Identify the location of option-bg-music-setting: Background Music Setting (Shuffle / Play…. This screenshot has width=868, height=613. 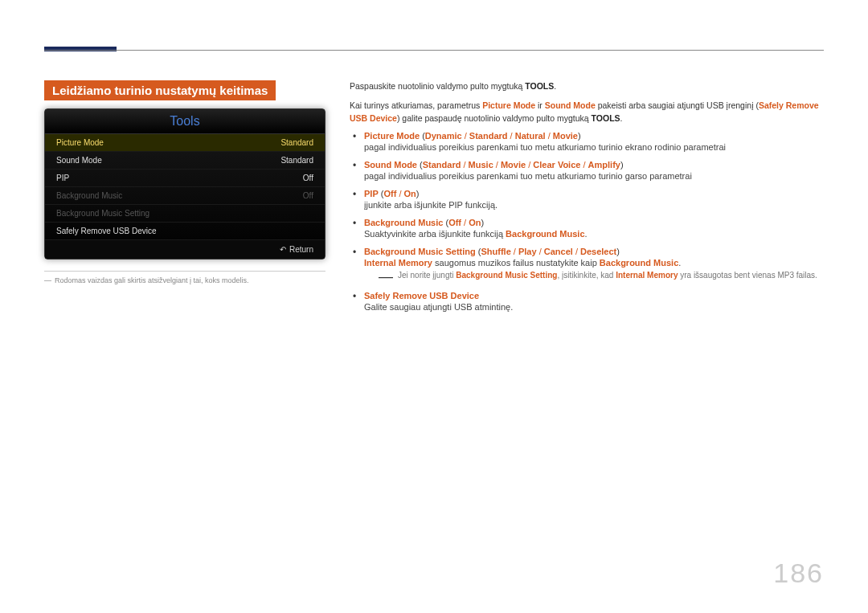
(587, 264).